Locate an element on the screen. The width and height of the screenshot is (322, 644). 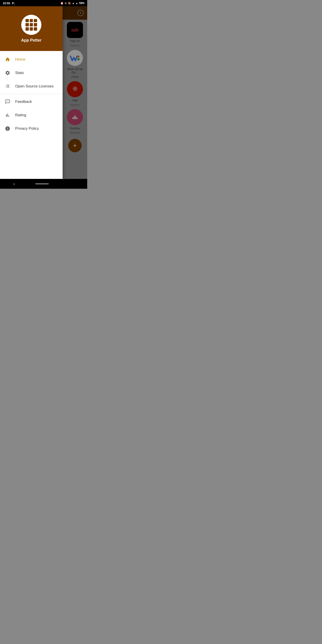
privacy-info-icon is located at coordinates (8, 128).